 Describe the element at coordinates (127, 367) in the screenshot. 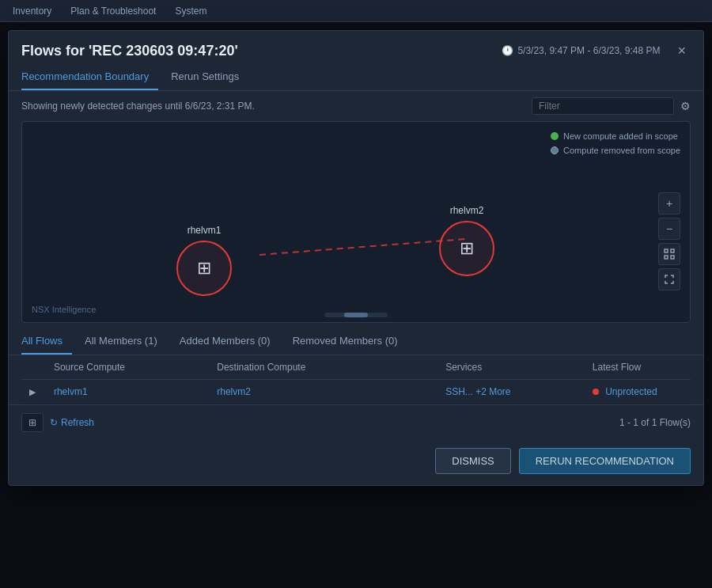

I see `th-source: Source Compute` at that location.